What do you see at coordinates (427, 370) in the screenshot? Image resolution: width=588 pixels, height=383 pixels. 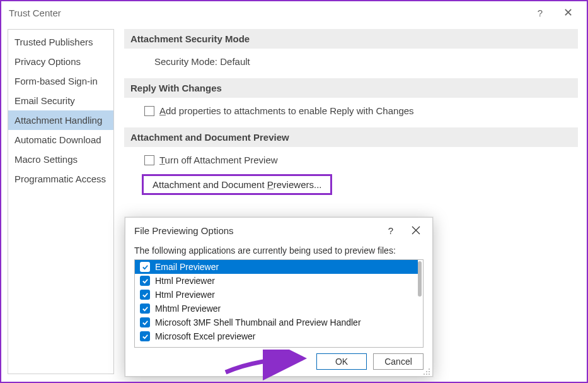 I see `resize-grip-icon` at bounding box center [427, 370].